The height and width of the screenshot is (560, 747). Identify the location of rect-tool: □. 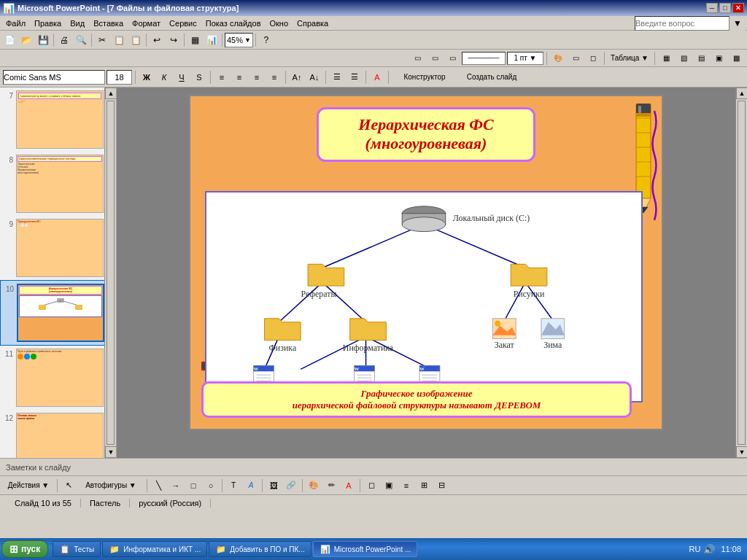
(193, 486).